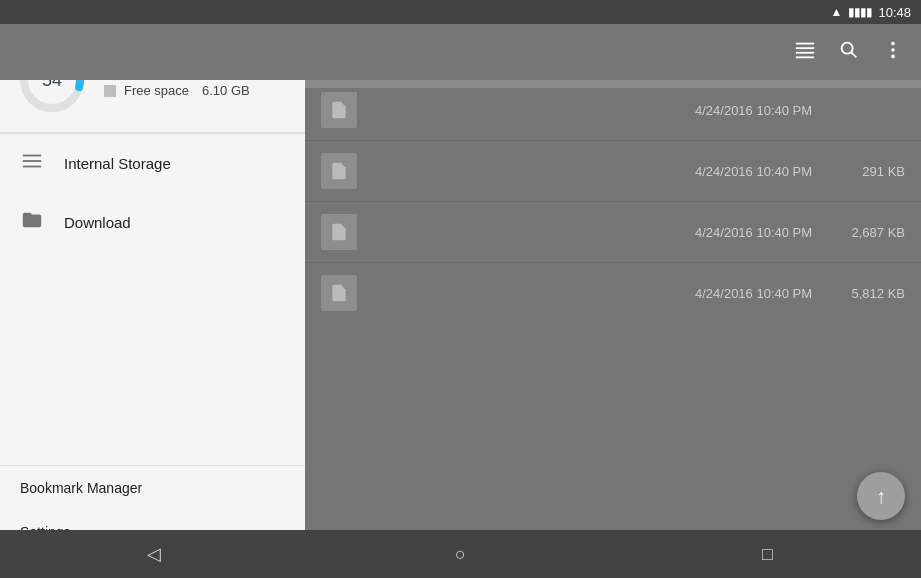 This screenshot has height=578, width=921. What do you see at coordinates (881, 496) in the screenshot?
I see `scroll-to-top-button: ↑` at bounding box center [881, 496].